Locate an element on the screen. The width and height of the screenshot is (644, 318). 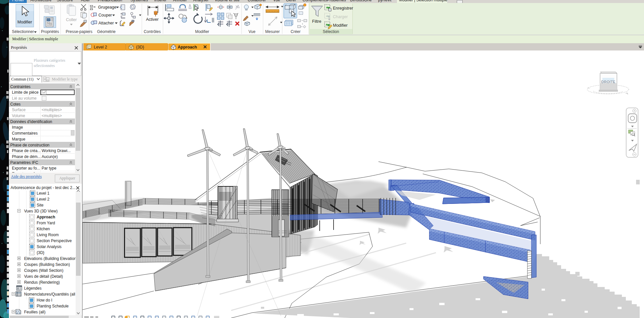
svg-text: Créer is located at coordinates (296, 32).